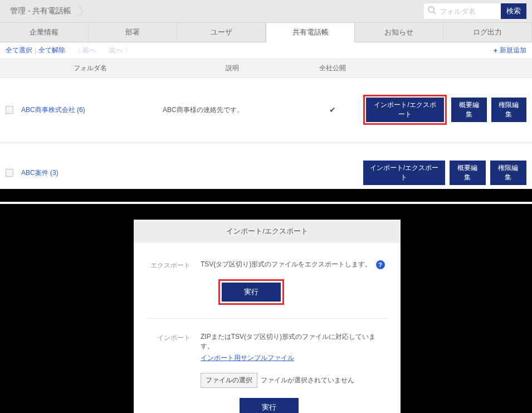 The height and width of the screenshot is (413, 532). I want to click on import-label: インポート, so click(169, 372).